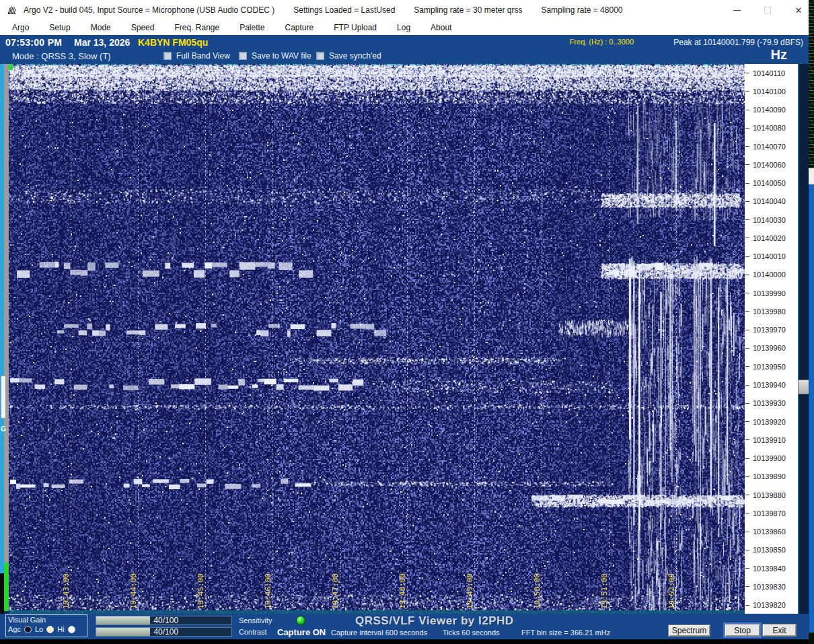 This screenshot has height=644, width=814. Describe the element at coordinates (447, 28) in the screenshot. I see `menu-item: About` at that location.